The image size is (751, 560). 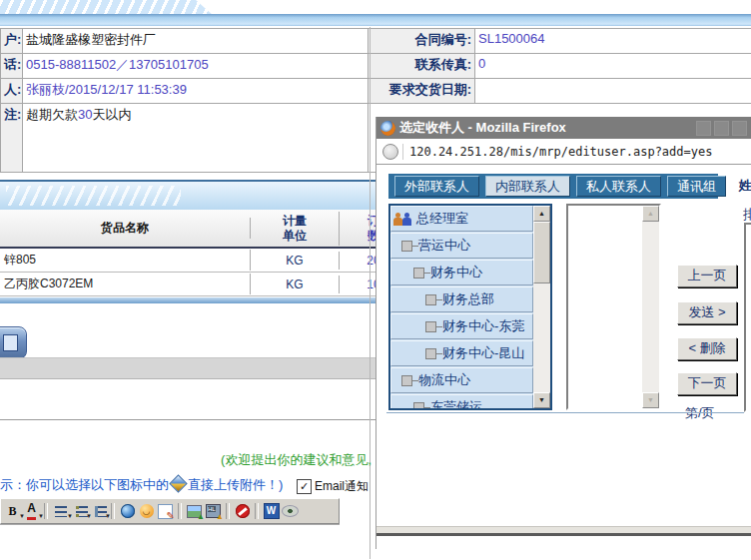 I want to click on minimize-button, so click(x=703, y=128).